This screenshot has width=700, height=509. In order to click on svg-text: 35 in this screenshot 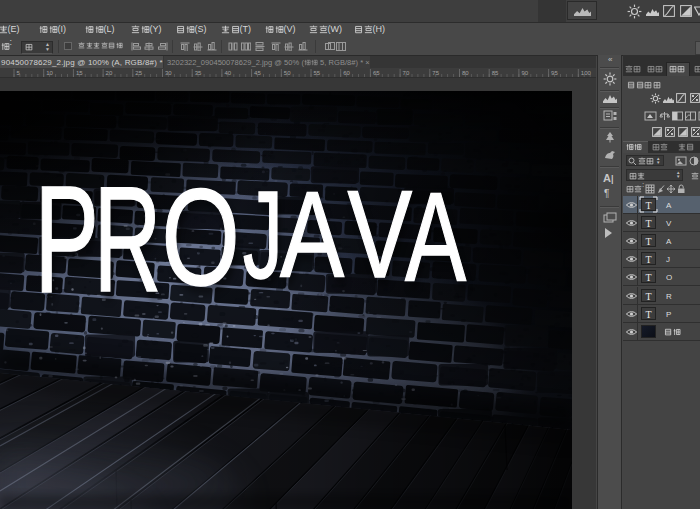, I will do `click(198, 73)`.